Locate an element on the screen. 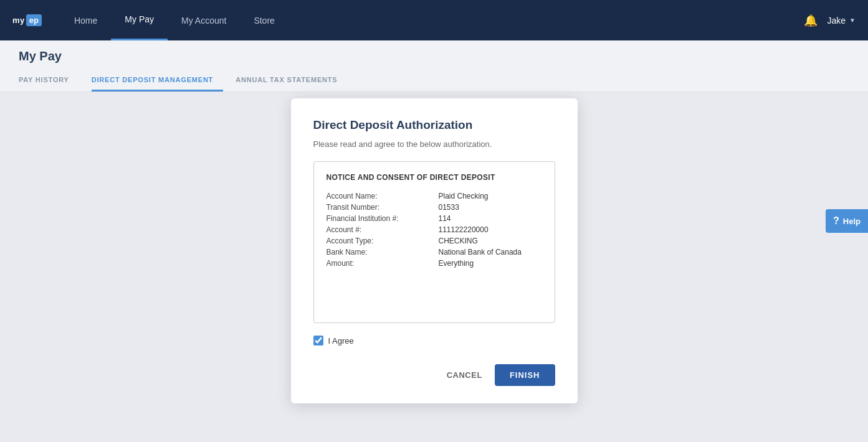 The image size is (868, 442). consent-row: Account #:111122220000 is located at coordinates (434, 230).